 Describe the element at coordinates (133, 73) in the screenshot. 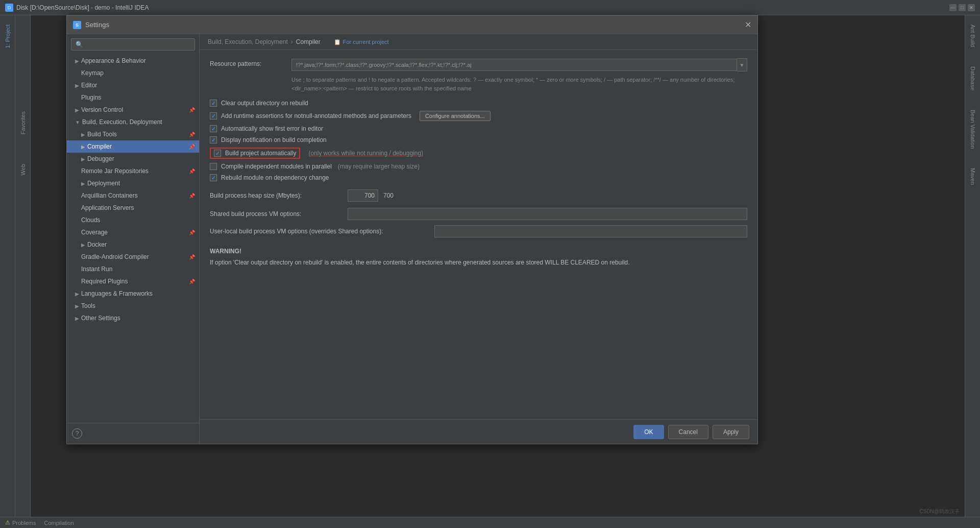

I see `sidebar-item-keymap: Keymap` at that location.